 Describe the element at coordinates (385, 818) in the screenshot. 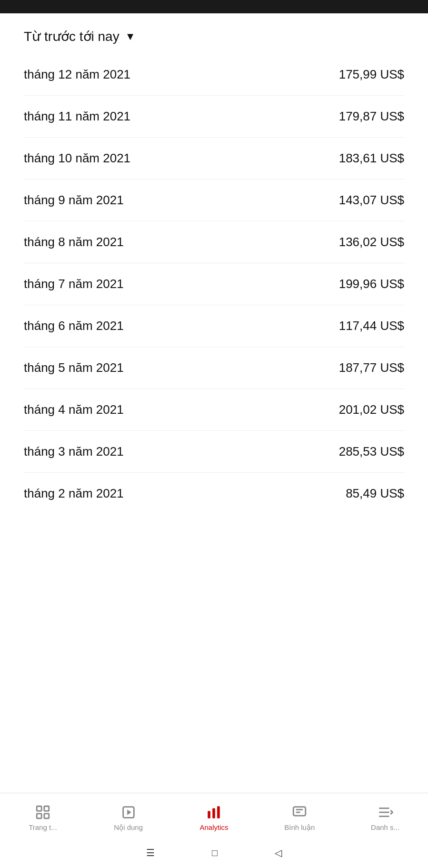

I see `nav-item-danh-s: Danh s...` at that location.